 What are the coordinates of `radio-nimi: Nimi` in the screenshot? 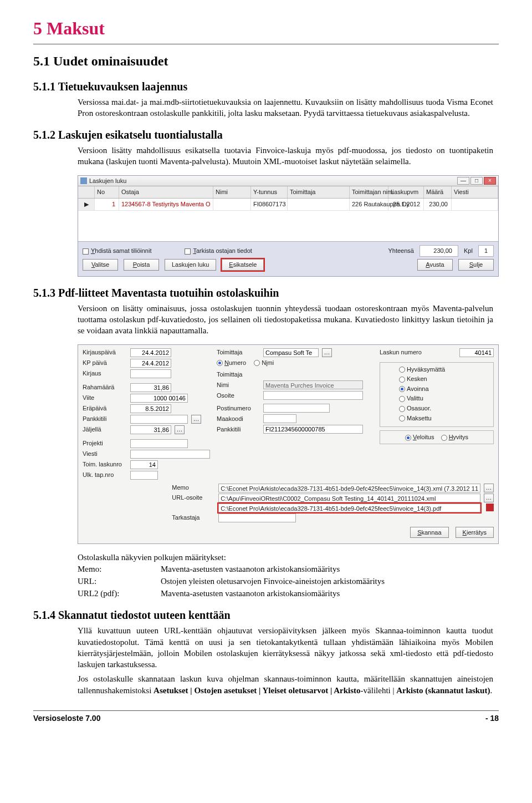 It's located at (264, 363).